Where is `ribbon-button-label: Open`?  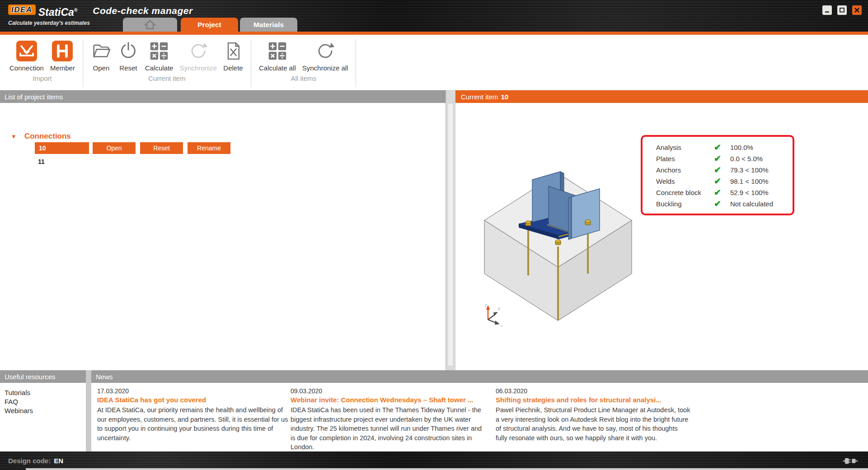 ribbon-button-label: Open is located at coordinates (101, 68).